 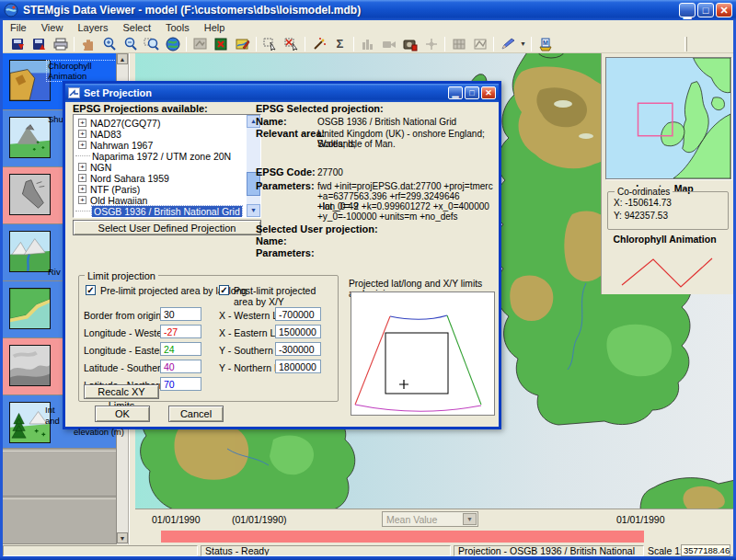 What do you see at coordinates (90, 291) in the screenshot?
I see `pre-limit-checkbox: ✓` at bounding box center [90, 291].